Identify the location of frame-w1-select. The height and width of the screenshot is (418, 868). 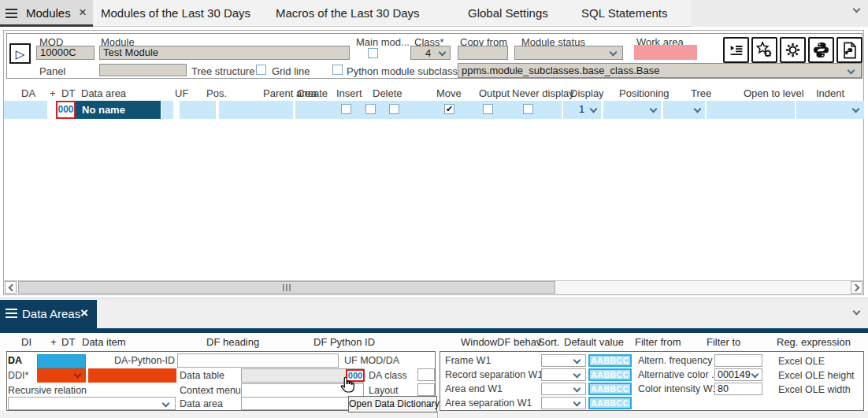
(564, 361).